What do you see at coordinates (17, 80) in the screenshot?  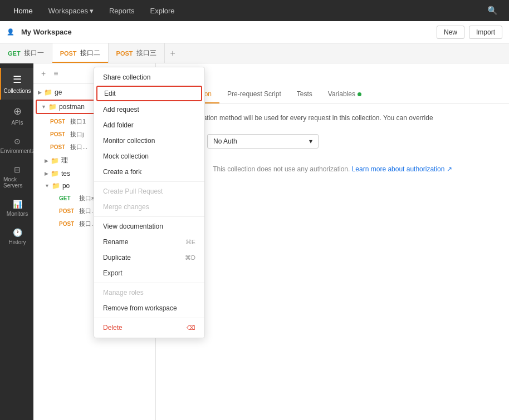 I see `collections-icon: ☰` at bounding box center [17, 80].